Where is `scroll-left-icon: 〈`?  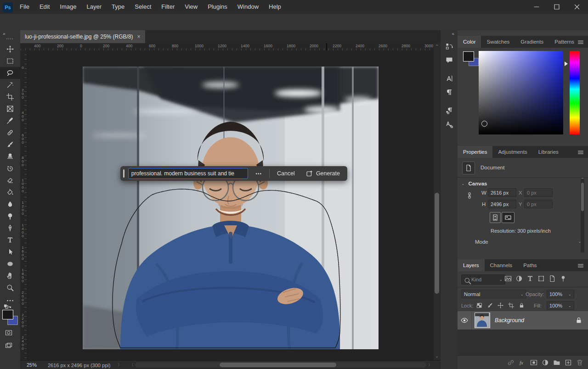
scroll-left-icon: 〈 is located at coordinates (131, 365).